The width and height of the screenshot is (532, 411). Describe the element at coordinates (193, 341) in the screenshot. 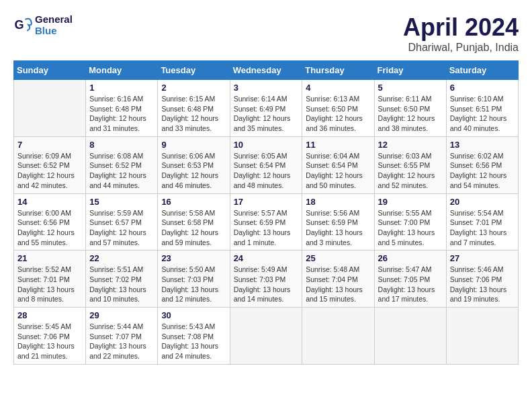

I see `day-info: Sunrise: 5:43 AM Sunset: 7:08 PM Dayligh…` at that location.